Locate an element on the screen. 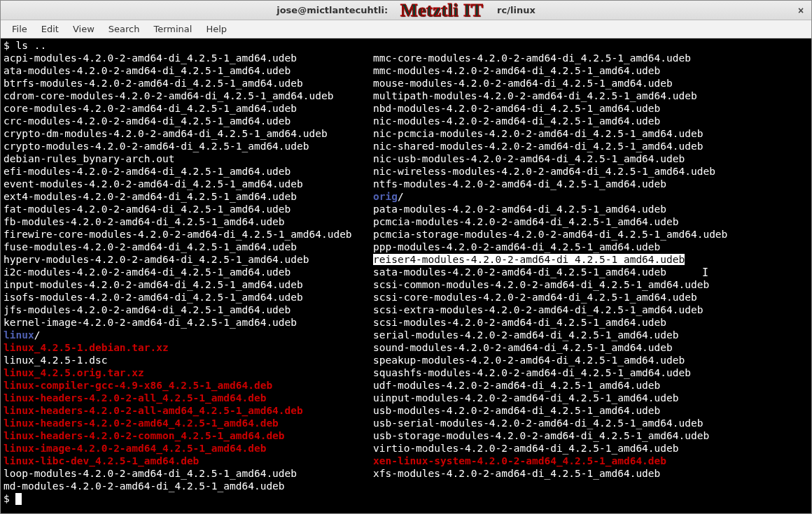  file-entry: linux_4.2.5-1.dsc is located at coordinates (188, 360).